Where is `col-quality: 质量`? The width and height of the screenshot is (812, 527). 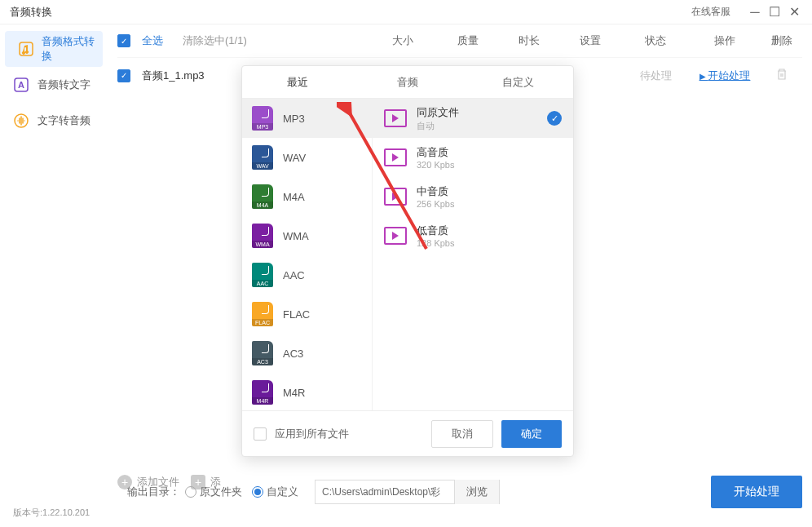
col-quality: 质量 is located at coordinates (468, 41).